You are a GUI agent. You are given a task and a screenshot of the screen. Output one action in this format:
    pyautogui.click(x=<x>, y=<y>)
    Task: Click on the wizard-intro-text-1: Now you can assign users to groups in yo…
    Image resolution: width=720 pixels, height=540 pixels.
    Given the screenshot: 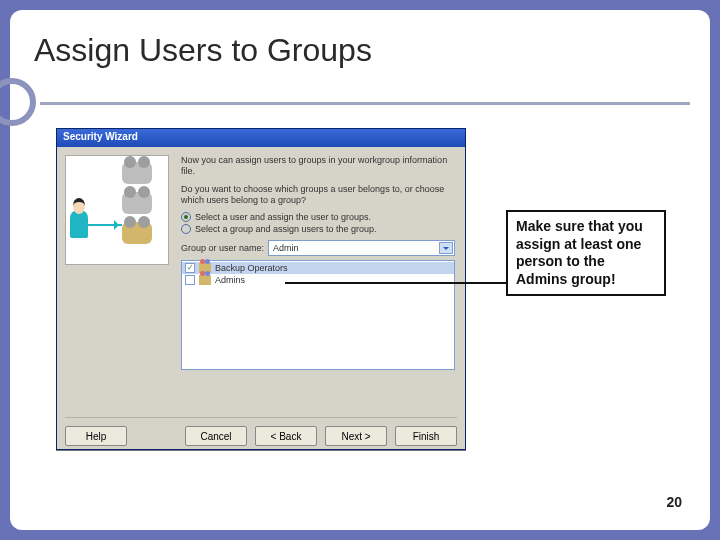 What is the action you would take?
    pyautogui.click(x=318, y=166)
    